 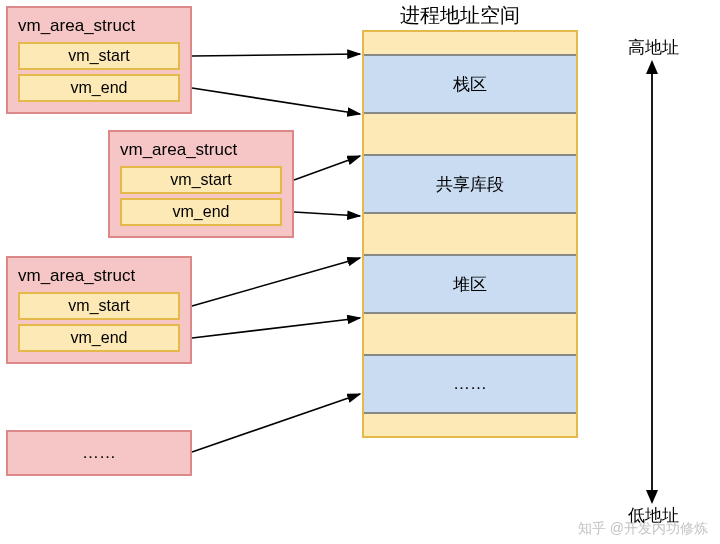 I want to click on heap-segment: 堆区, so click(x=470, y=284).